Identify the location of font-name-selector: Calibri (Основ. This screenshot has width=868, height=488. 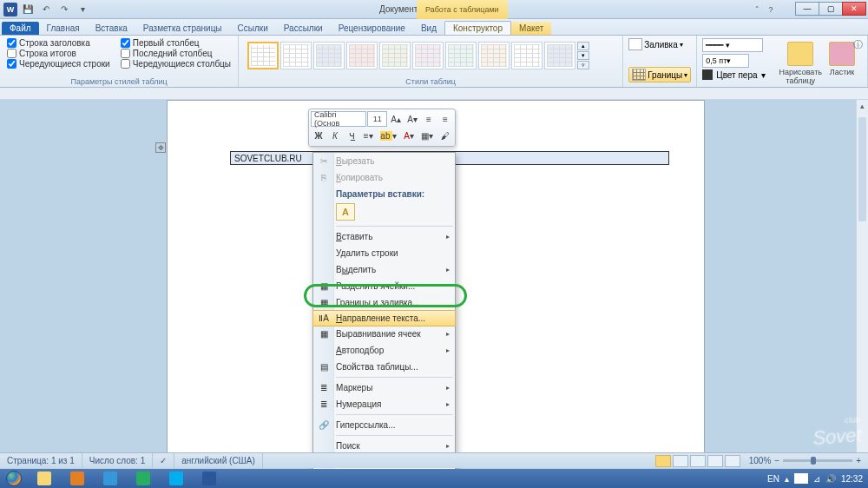
(339, 119).